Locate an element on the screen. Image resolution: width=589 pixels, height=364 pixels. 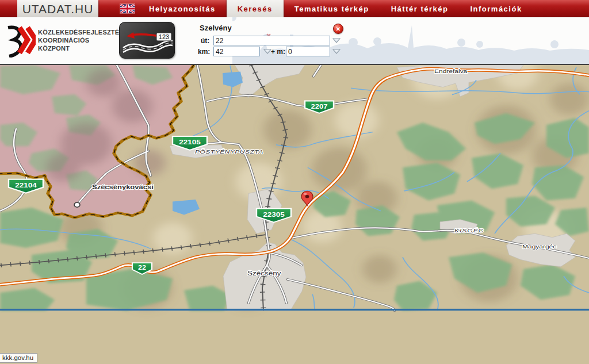
svg-text: 2207 is located at coordinates (320, 107).